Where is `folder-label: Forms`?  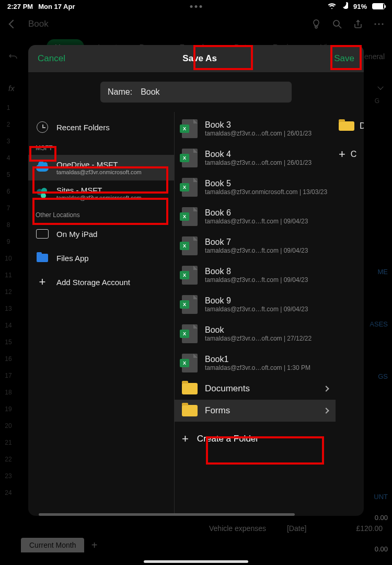 folder-label: Forms is located at coordinates (217, 411).